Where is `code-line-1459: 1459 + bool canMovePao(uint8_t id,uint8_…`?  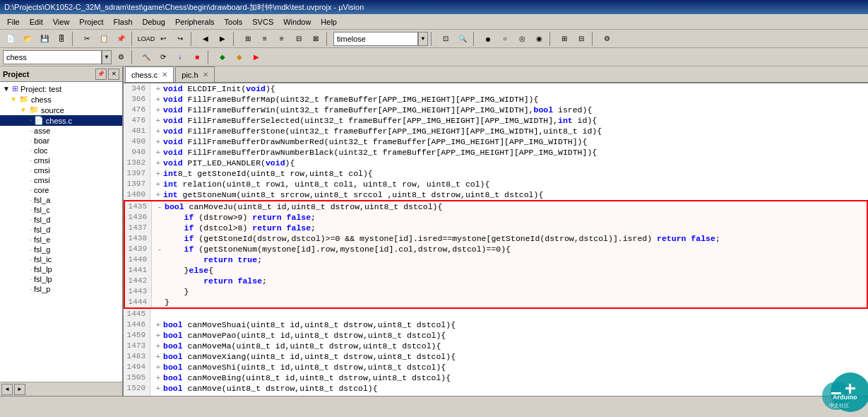 code-line-1459: 1459 + bool canMovePao(uint8_t id,uint8_… is located at coordinates (496, 335).